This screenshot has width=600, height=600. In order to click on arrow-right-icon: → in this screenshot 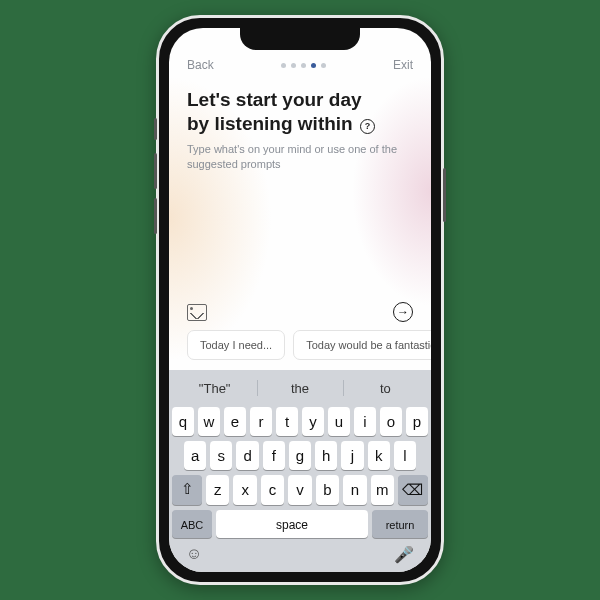, I will do `click(403, 312)`.